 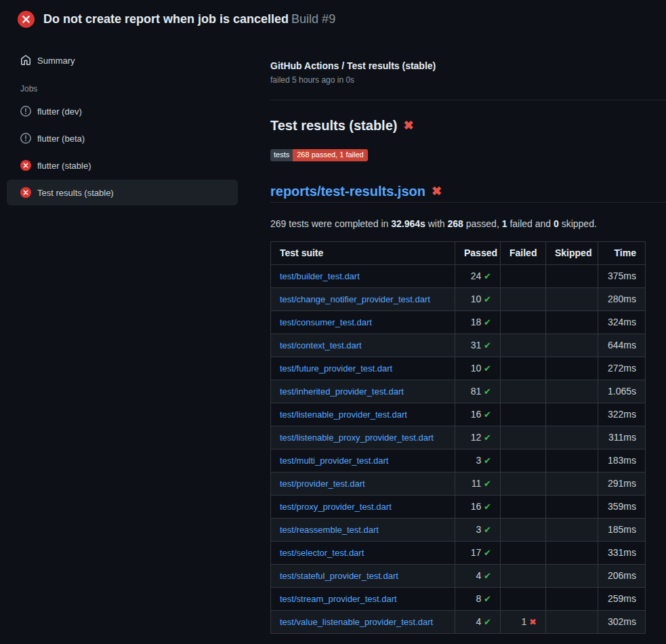 I want to click on sidebar-item-flutter-beta: flutter (beta), so click(x=122, y=138).